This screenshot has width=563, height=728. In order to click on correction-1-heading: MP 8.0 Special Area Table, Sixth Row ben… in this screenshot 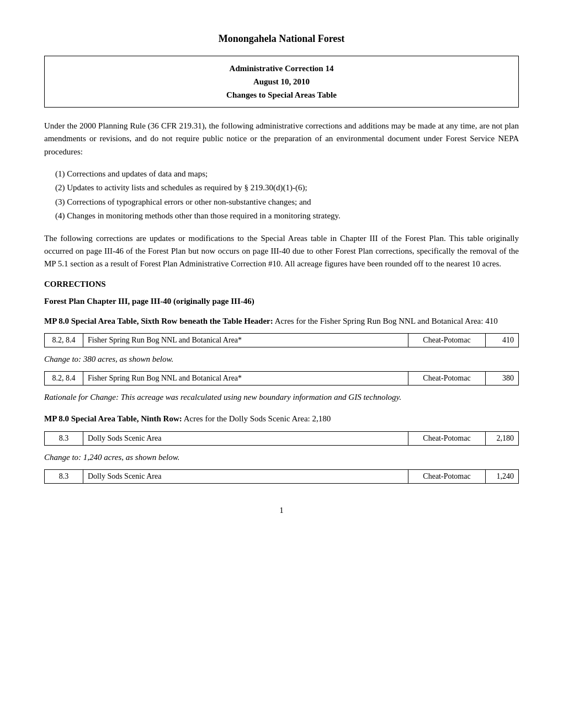, I will do `click(282, 321)`.